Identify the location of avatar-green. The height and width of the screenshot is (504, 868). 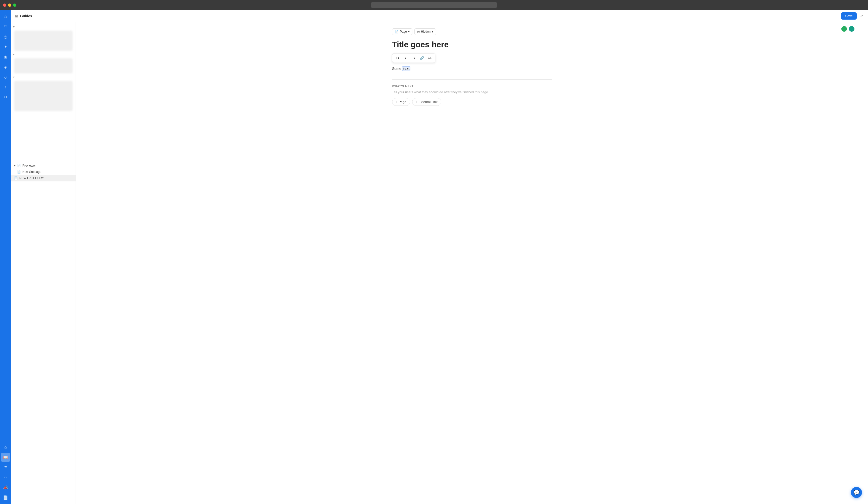
(844, 29).